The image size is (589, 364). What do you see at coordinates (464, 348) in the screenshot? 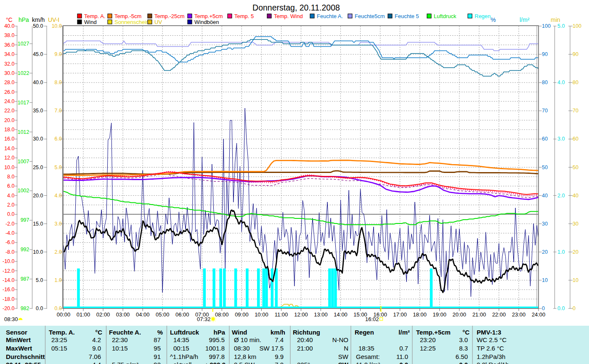
I see `svg-text: 8.3` at bounding box center [464, 348].